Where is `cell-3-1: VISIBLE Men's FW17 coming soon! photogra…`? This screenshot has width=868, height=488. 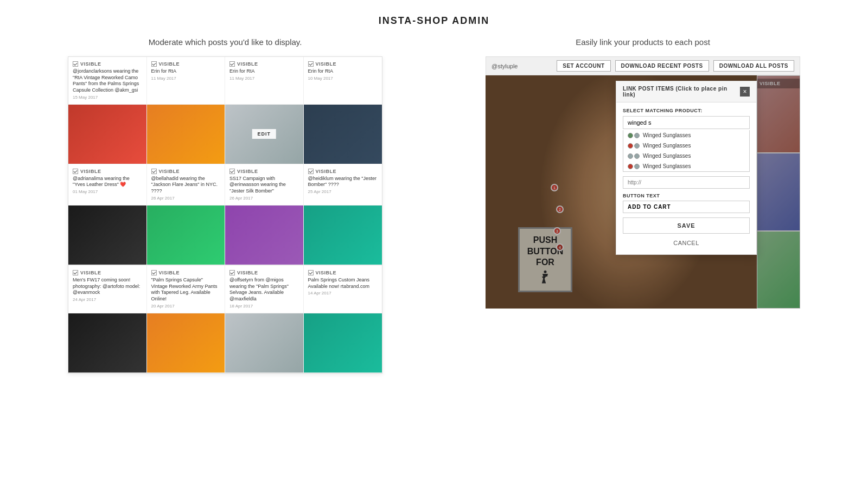 cell-3-1: VISIBLE Men's FW17 coming soon! photogra… is located at coordinates (107, 290).